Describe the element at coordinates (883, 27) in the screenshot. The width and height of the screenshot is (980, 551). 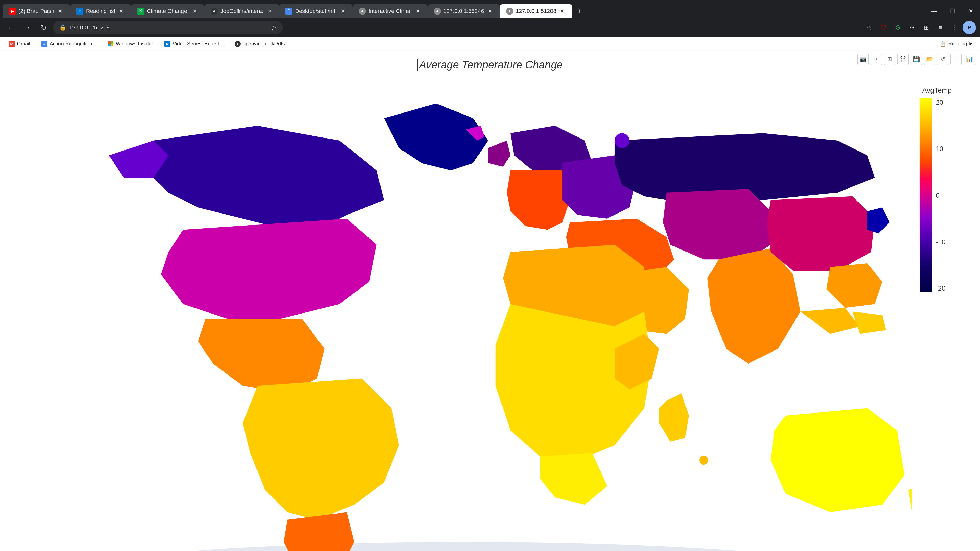
I see `tracker-icon: 🛡` at that location.